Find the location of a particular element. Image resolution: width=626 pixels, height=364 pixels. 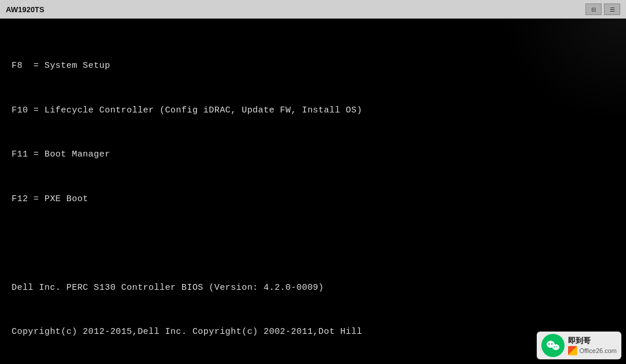

watermark-line2: Office26.com is located at coordinates (592, 351).